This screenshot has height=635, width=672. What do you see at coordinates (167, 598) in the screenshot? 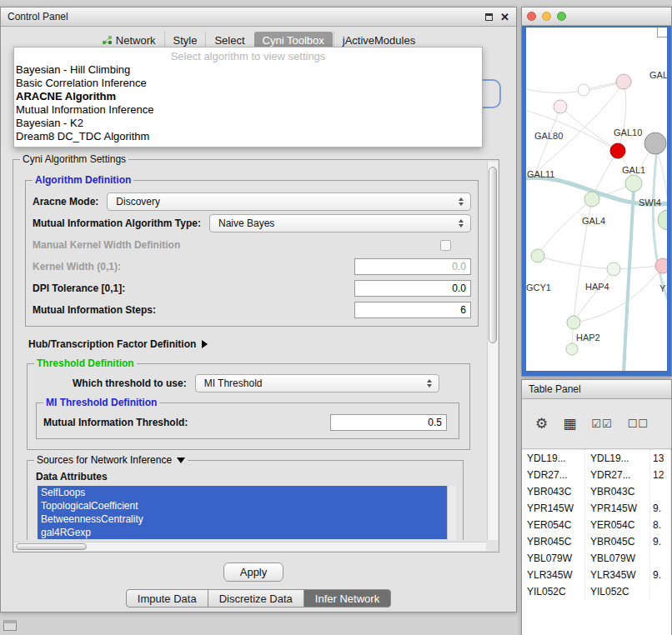
I see `tab-impute-data: Impute Data` at bounding box center [167, 598].